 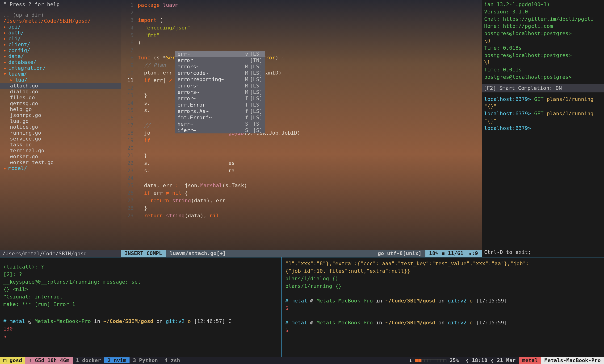 What do you see at coordinates (220, 92) in the screenshot?
I see `completion-popup: err~v[LS]error[TN]errors~M[LS]errorcode~…` at bounding box center [220, 92].